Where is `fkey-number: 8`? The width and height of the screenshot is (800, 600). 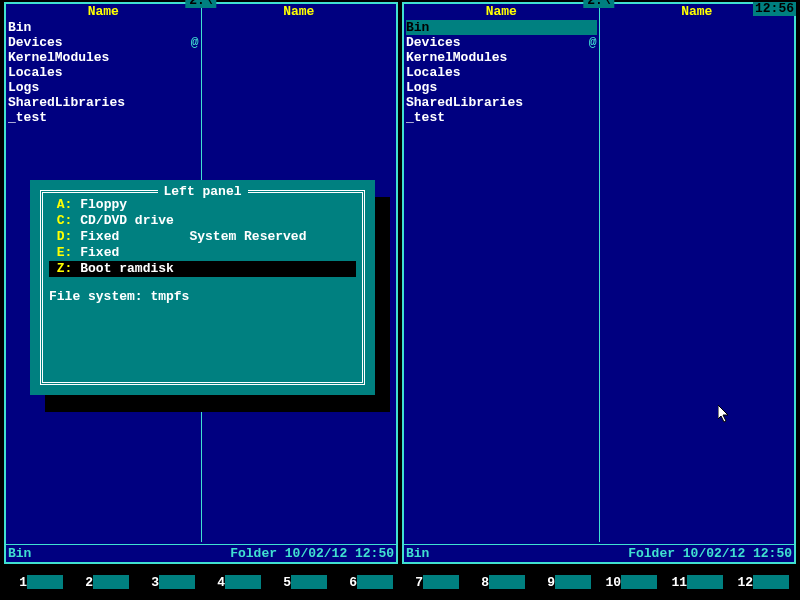
fkey-number: 8 is located at coordinates (481, 582).